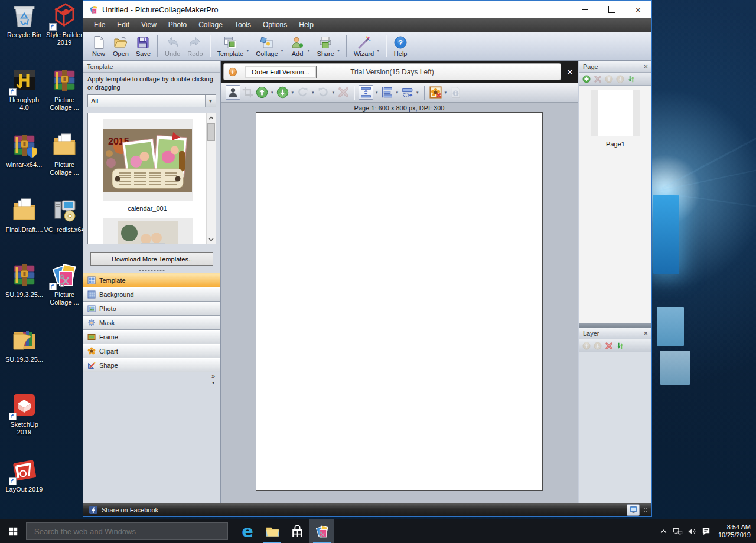 This screenshot has height=543, width=756. I want to click on taskbar-clock: 8:54 AM 10/25/2019, so click(735, 531).